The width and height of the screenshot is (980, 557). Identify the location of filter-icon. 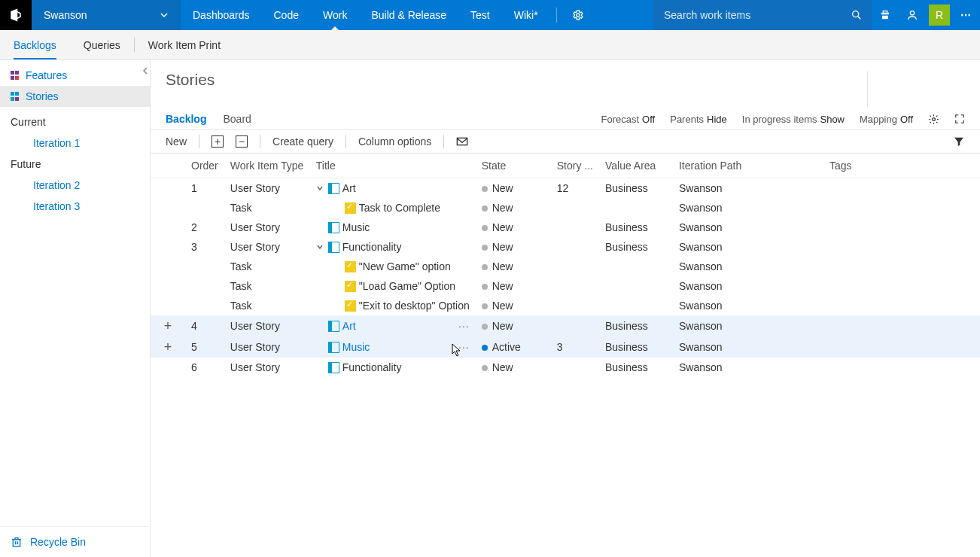
(959, 142).